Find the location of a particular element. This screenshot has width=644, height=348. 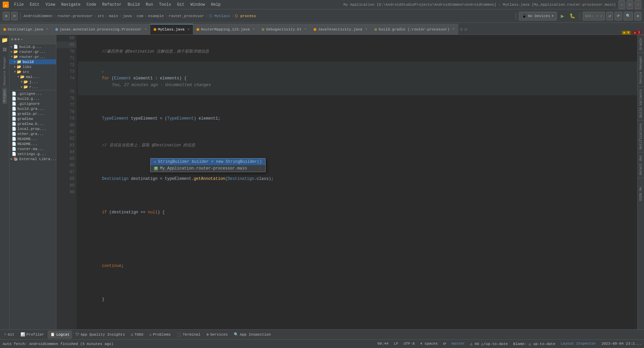

btn-profiler: 📊 Profiler is located at coordinates (32, 335).